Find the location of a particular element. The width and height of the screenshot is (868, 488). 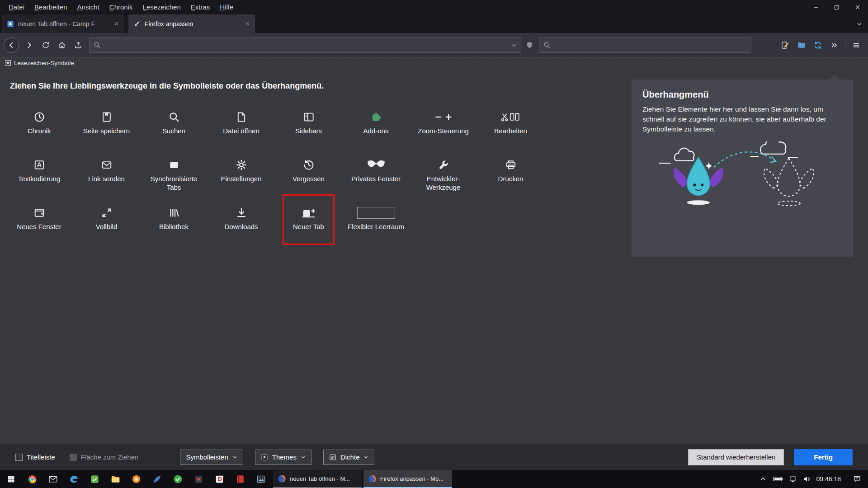

dark-app-icon is located at coordinates (199, 479).